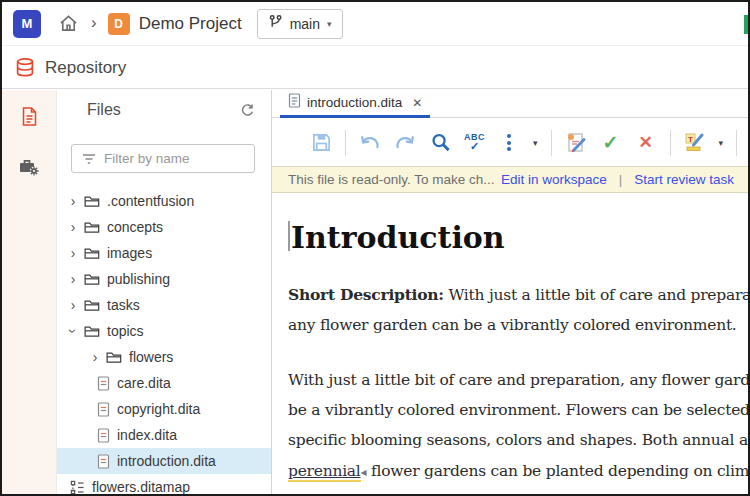 Image resolution: width=750 pixels, height=496 pixels. What do you see at coordinates (166, 461) in the screenshot?
I see `tree-item-label: introduction.dita` at bounding box center [166, 461].